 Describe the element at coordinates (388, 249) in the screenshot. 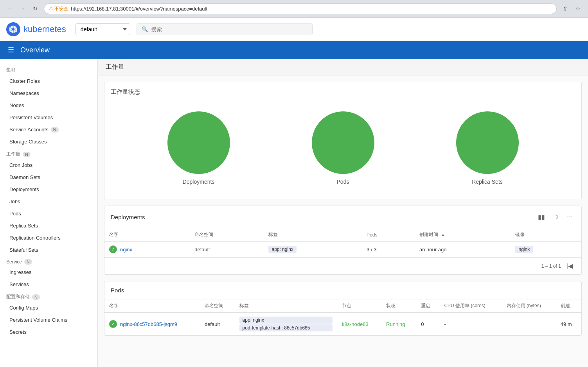

I see `deployment-pods: 3 / 3` at that location.